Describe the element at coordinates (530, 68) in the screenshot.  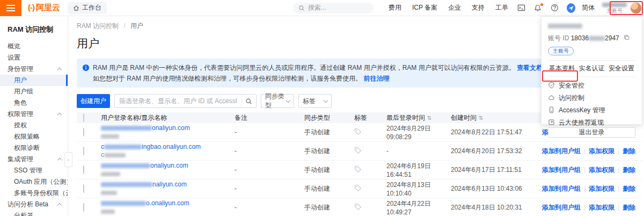
I see `view-docs-link: 查看文档` at that location.